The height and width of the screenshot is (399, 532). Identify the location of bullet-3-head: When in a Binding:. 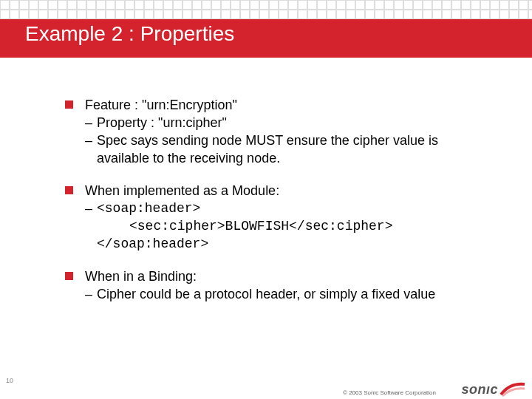
(140, 276).